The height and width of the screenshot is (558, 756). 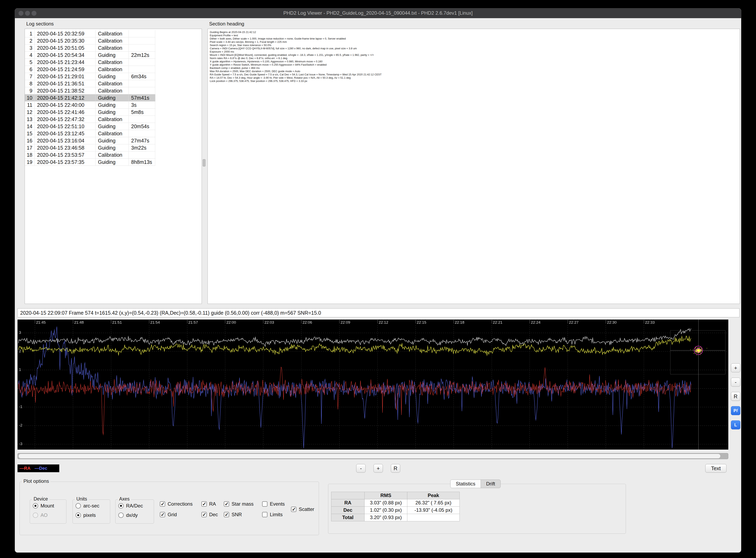 I want to click on log-row-11: 112020-04-15 22:40:00Guiding3s, so click(x=90, y=105).